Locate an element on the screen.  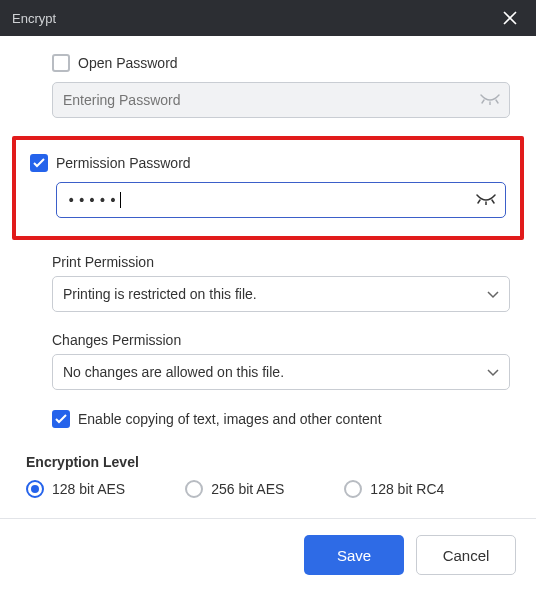
print-permission-select: Printing is restricted on this file. is located at coordinates (281, 294).